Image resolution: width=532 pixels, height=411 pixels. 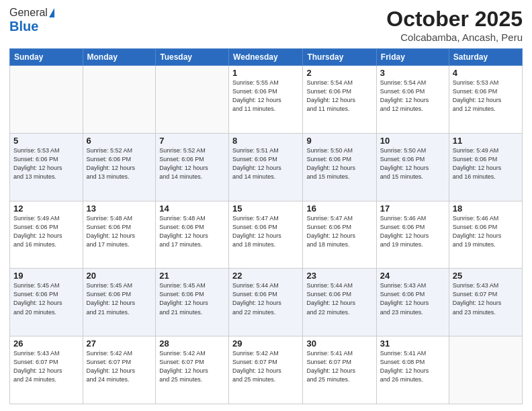 I want to click on day-number: 19, so click(x=46, y=275).